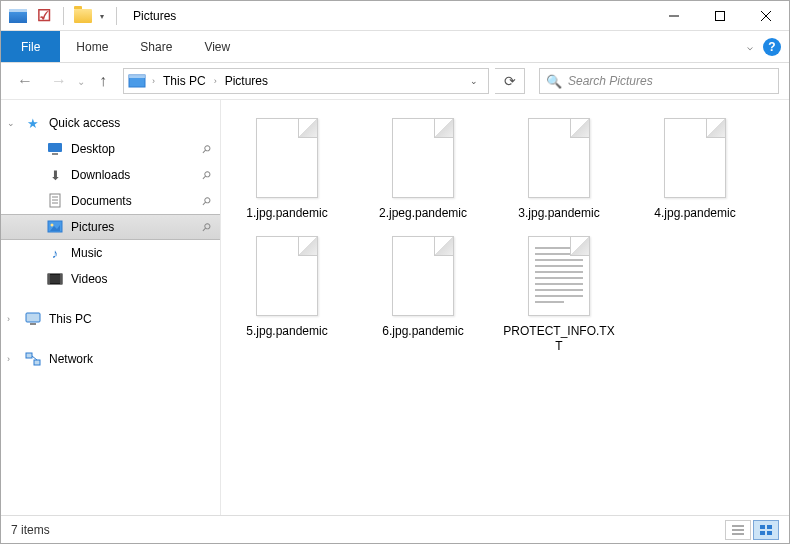  Describe the element at coordinates (659, 81) in the screenshot. I see `search-box: 🔍` at that location.